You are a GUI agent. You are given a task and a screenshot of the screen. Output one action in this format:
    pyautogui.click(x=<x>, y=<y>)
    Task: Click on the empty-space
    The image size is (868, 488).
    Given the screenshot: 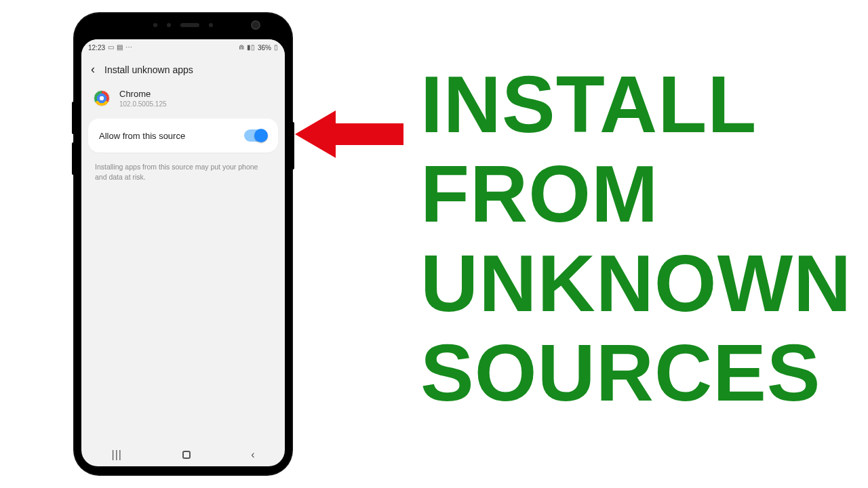 What is the action you would take?
    pyautogui.click(x=183, y=317)
    